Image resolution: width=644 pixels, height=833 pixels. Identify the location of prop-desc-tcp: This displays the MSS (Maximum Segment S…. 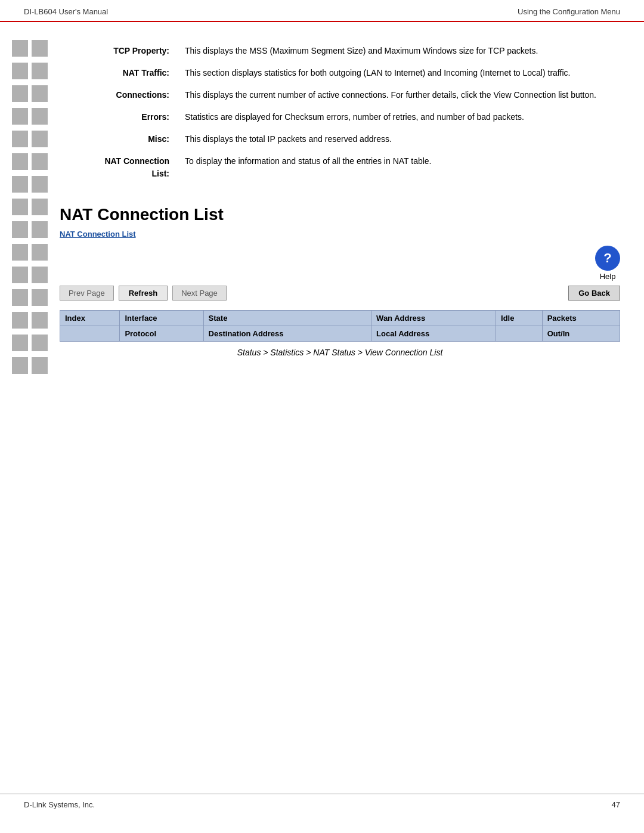
(400, 51).